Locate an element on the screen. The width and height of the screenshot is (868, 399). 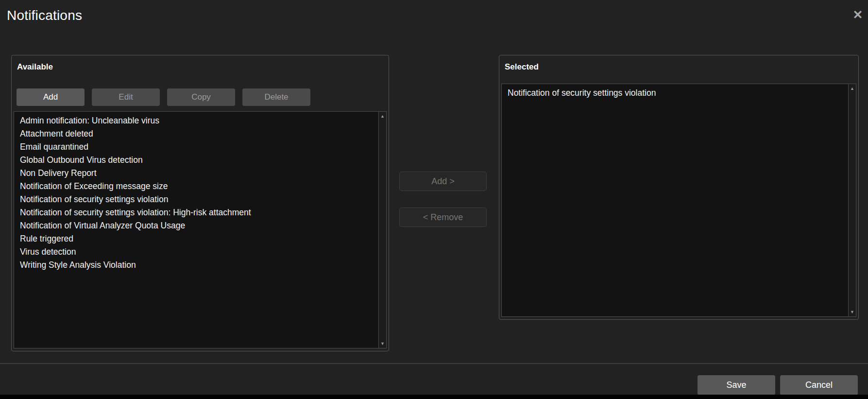
list-item: Notification of Exceeding message size is located at coordinates (196, 187).